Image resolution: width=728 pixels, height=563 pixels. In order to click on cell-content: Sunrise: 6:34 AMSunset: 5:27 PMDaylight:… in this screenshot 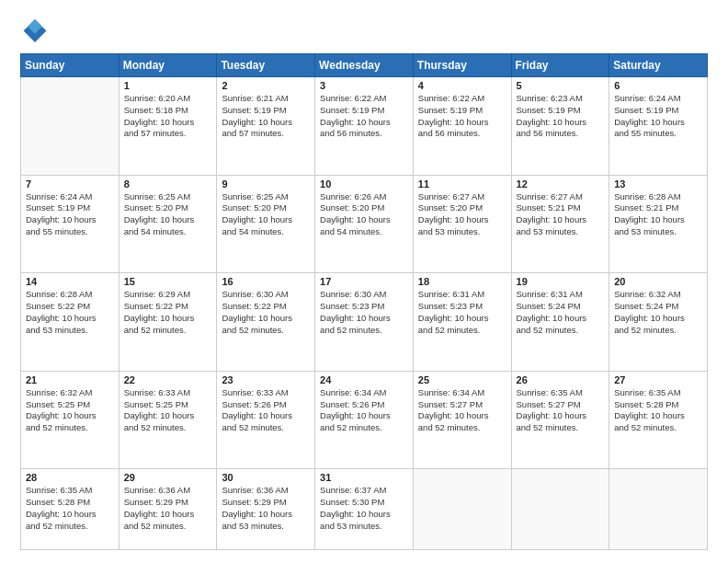, I will do `click(462, 410)`.